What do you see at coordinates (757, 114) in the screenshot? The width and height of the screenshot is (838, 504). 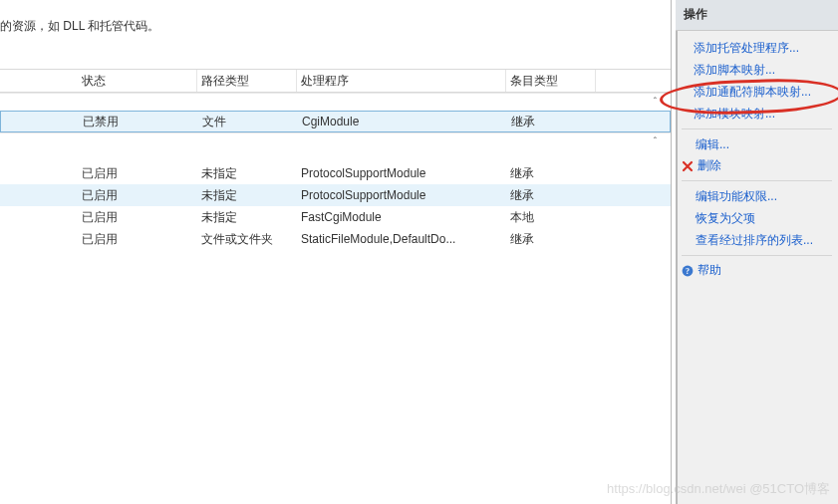 I see `action-add-module-mapping: 添加模块映射...` at bounding box center [757, 114].